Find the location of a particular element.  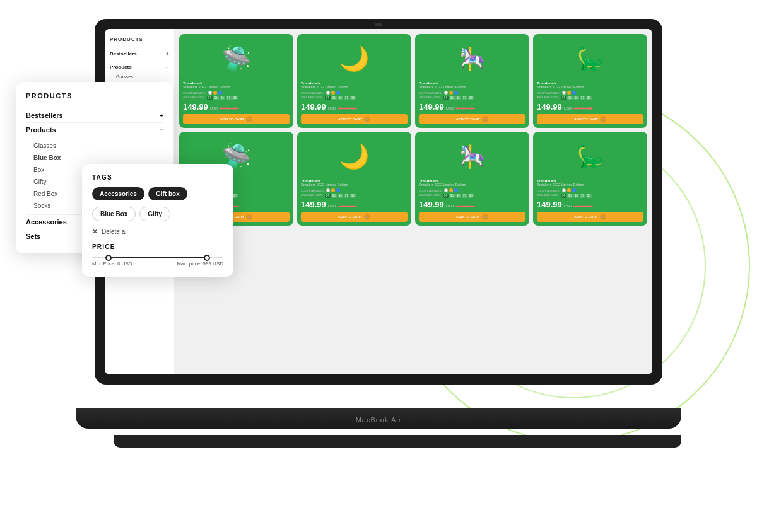

float-products-row: Products − is located at coordinates (95, 130).